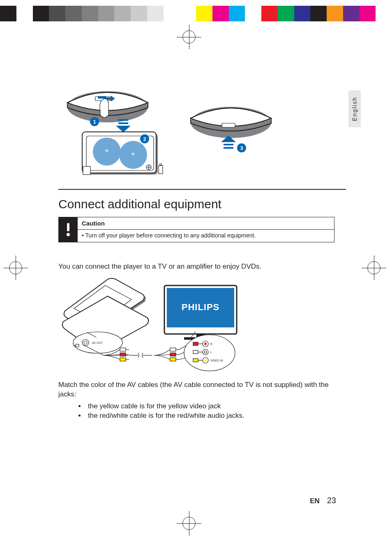 Image resolution: width=392 pixels, height=548 pixels. Describe the element at coordinates (217, 361) in the screenshot. I see `svg-text: VIDEO IN` at that location.